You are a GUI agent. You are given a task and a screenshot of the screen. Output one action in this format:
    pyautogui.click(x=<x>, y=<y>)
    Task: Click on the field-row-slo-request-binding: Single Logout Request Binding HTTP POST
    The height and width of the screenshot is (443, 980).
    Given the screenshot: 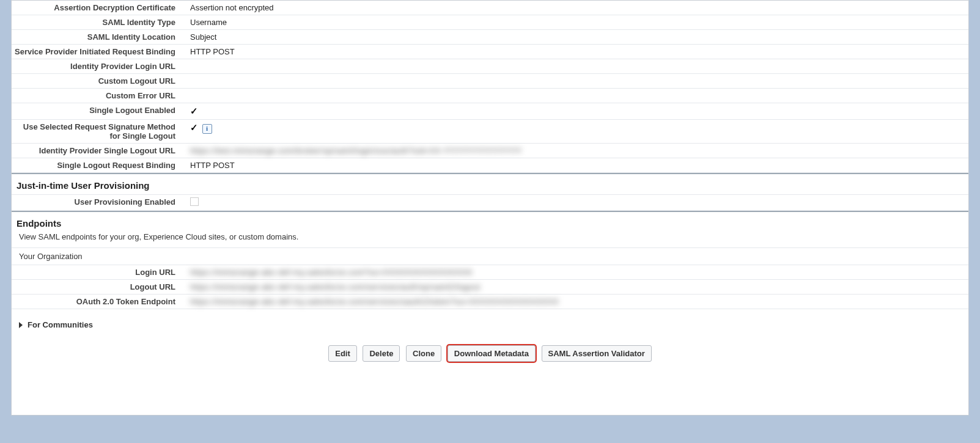 What is the action you would take?
    pyautogui.click(x=490, y=166)
    